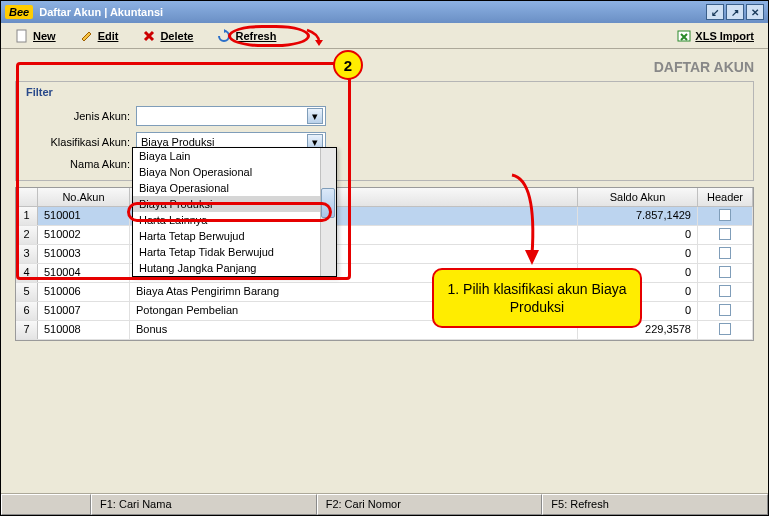 Image resolution: width=769 pixels, height=516 pixels. What do you see at coordinates (234, 236) in the screenshot?
I see `dropdown-item: Harta Tetap Berwujud` at bounding box center [234, 236].